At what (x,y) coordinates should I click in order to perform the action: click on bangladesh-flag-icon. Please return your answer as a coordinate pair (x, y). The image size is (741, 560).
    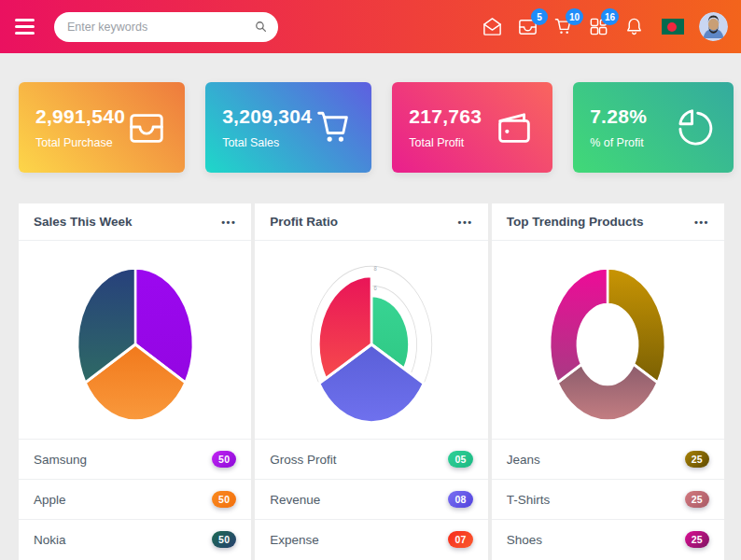
    Looking at the image, I should click on (673, 26).